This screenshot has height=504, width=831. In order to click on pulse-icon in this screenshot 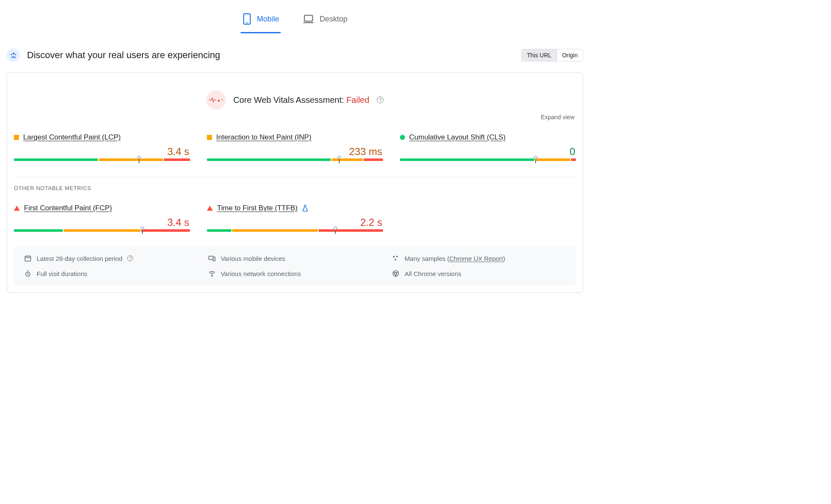, I will do `click(216, 100)`.